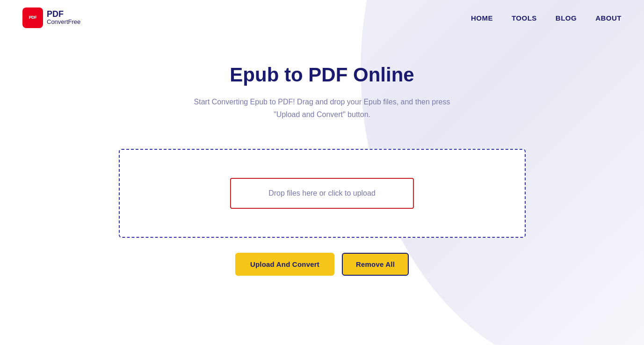  Describe the element at coordinates (375, 264) in the screenshot. I see `remove-all-button: Remove All` at that location.